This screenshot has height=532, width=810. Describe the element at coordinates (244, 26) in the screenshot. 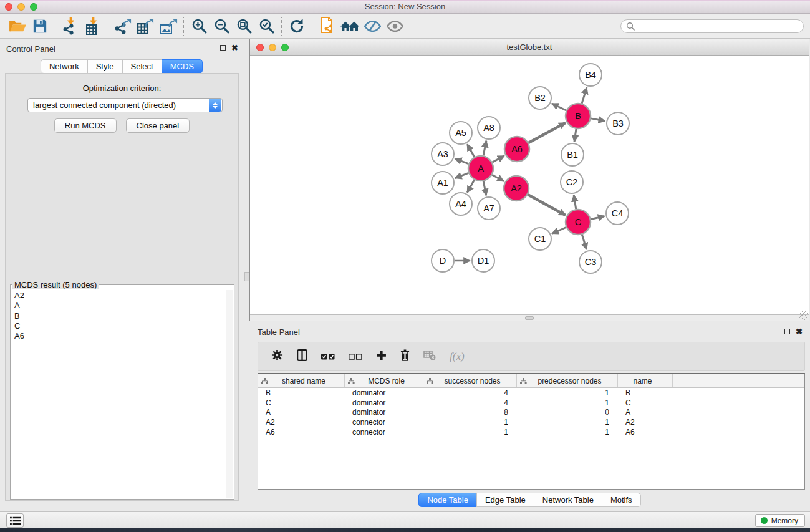

I see `zoom-fit-button` at that location.